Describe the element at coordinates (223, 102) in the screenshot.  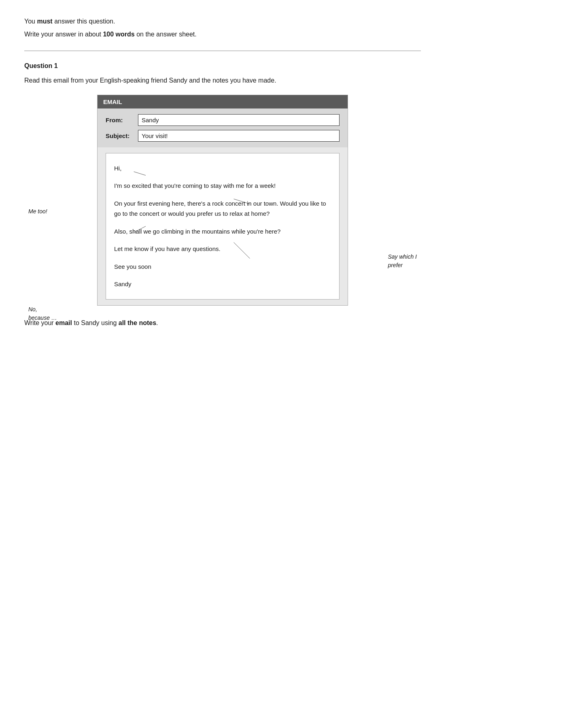
I see `email-header: EMAIL` at that location.